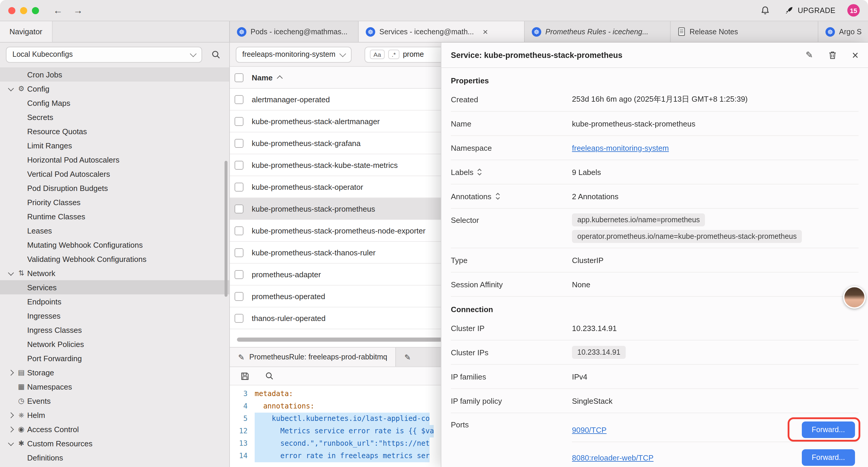 This screenshot has height=467, width=868. What do you see at coordinates (115, 202) in the screenshot?
I see `sidebar-item-priority-classes: Priority Classes` at bounding box center [115, 202].